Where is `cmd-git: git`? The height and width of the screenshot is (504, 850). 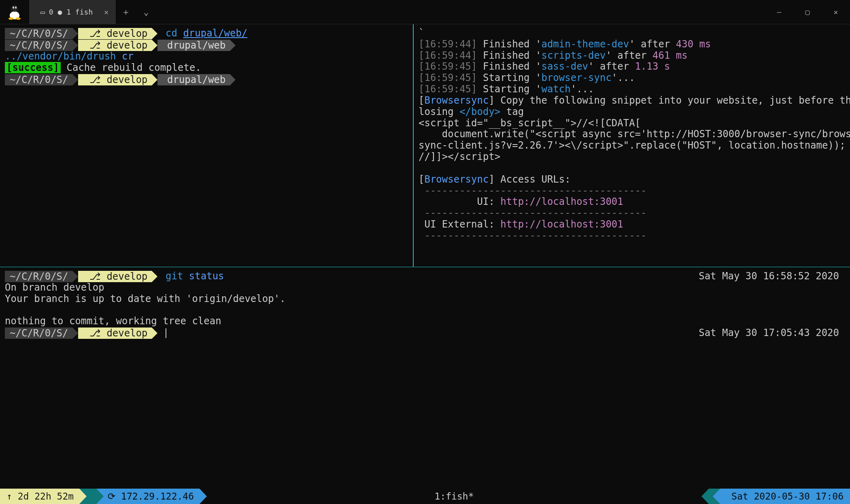 cmd-git: git is located at coordinates (174, 276).